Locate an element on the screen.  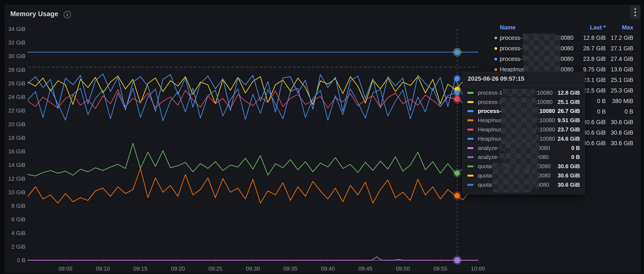
chart-tooltip: 2025-06-26 09:57:15 process-1:1008012.8 … is located at coordinates (524, 133).